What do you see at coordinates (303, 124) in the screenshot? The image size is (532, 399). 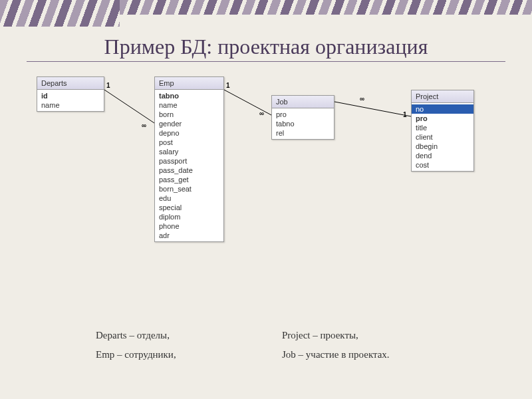 I see `table-fields-job: pro tabno rel` at bounding box center [303, 124].